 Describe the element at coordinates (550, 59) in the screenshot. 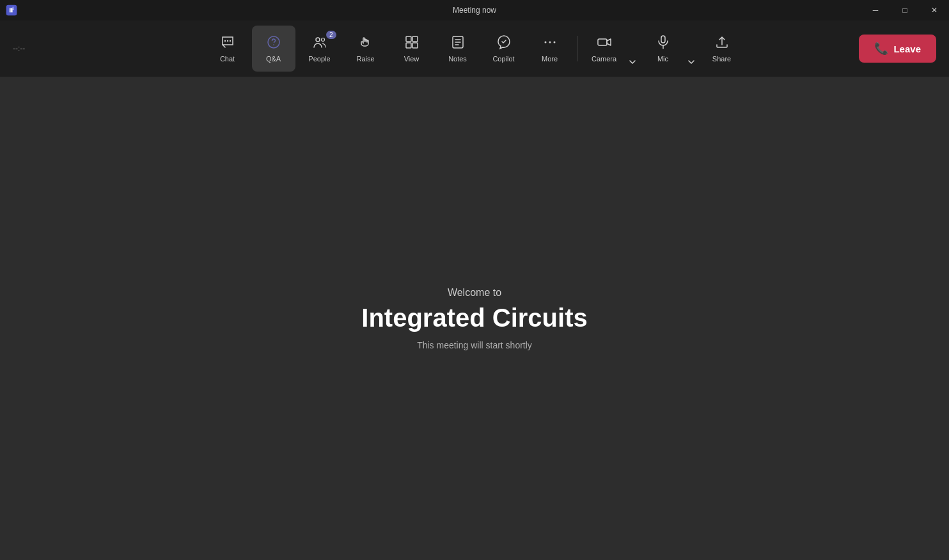

I see `more-label: More` at that location.